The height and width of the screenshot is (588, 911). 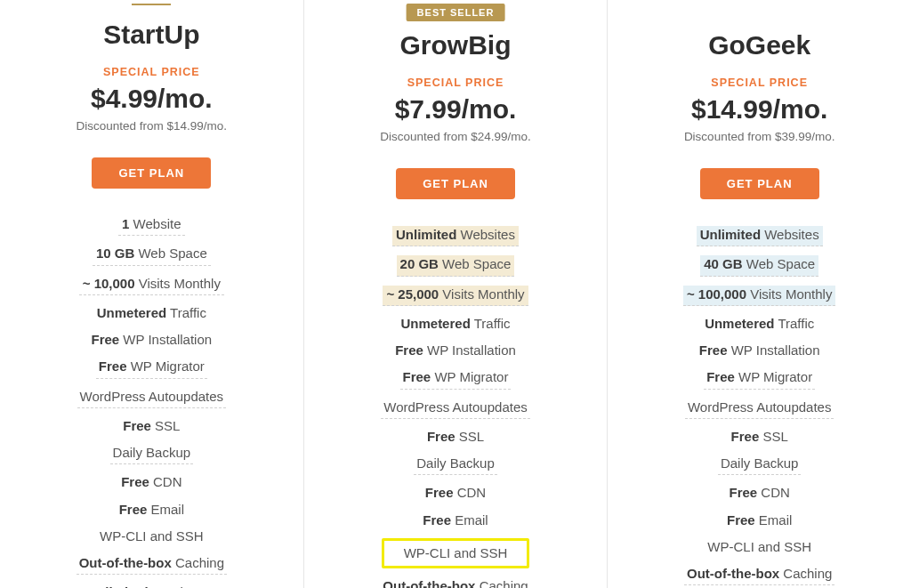 What do you see at coordinates (456, 109) in the screenshot?
I see `plan-price: $7.99/mo.` at bounding box center [456, 109].